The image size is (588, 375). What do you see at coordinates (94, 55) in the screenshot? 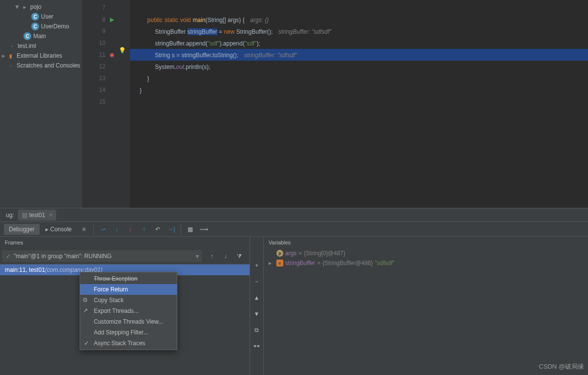
I see `line-number: 11◉` at bounding box center [94, 55].